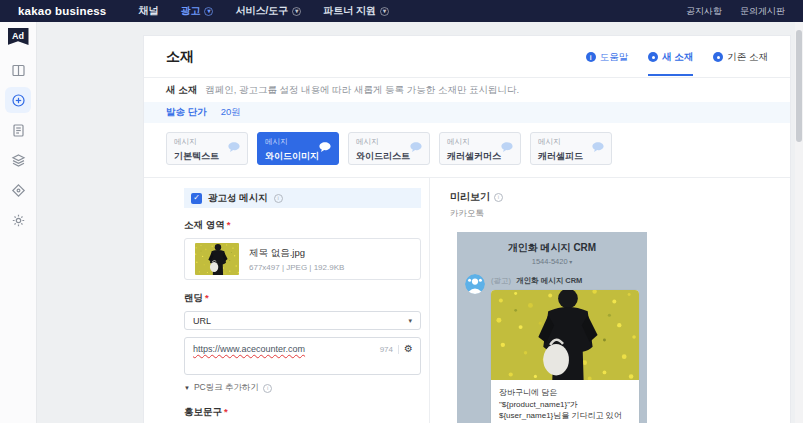 This screenshot has height=423, width=803. I want to click on message-type-cards: 메시지 기본텍스트 메시지 와이드이미지 메시지 와이드리스트 메시지 캐러셀커…, so click(467, 150).